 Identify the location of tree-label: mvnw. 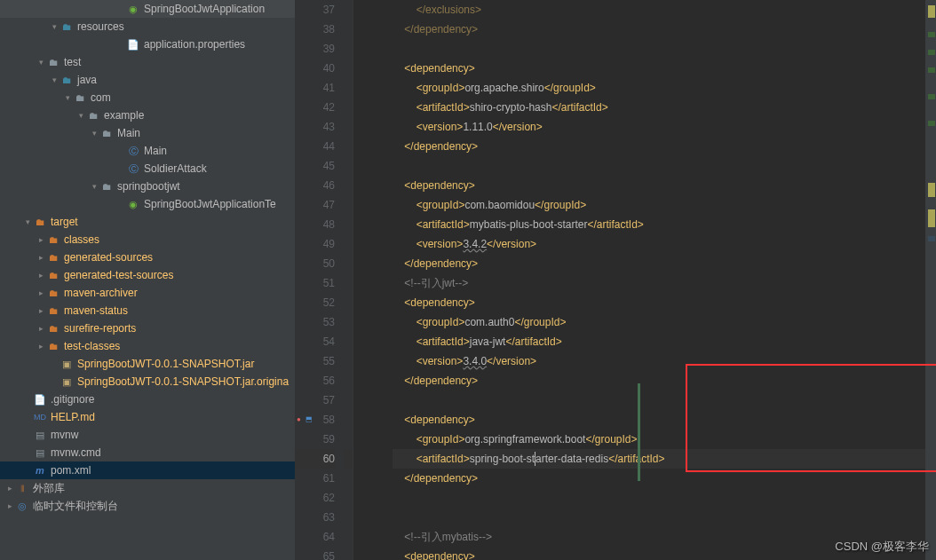
(64, 435).